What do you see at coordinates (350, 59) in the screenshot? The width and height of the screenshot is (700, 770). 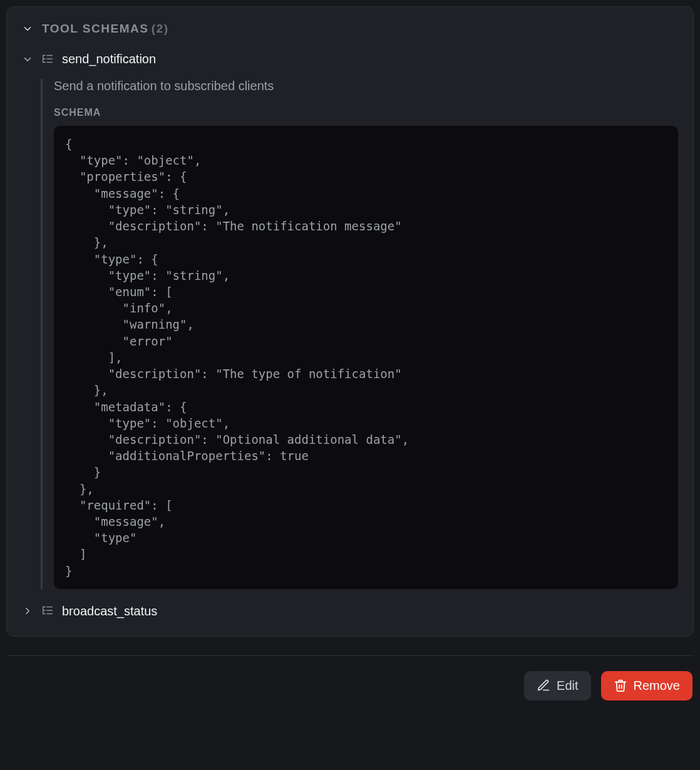 I see `tool-header: send_notification` at bounding box center [350, 59].